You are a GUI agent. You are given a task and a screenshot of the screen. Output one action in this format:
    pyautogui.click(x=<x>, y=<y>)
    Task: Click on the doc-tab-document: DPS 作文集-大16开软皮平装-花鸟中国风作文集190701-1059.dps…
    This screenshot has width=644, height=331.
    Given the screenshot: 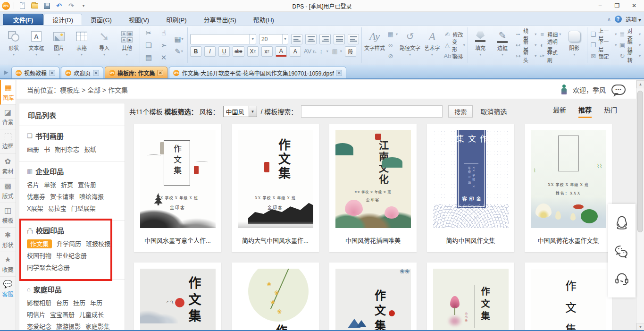 What is the action you would take?
    pyautogui.click(x=258, y=73)
    